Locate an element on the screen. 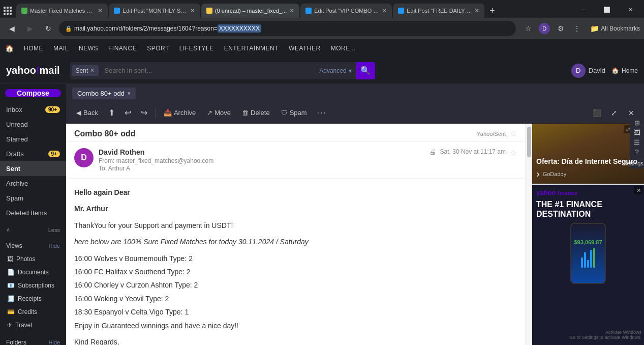  nav-item-sport: SPORT is located at coordinates (158, 48).